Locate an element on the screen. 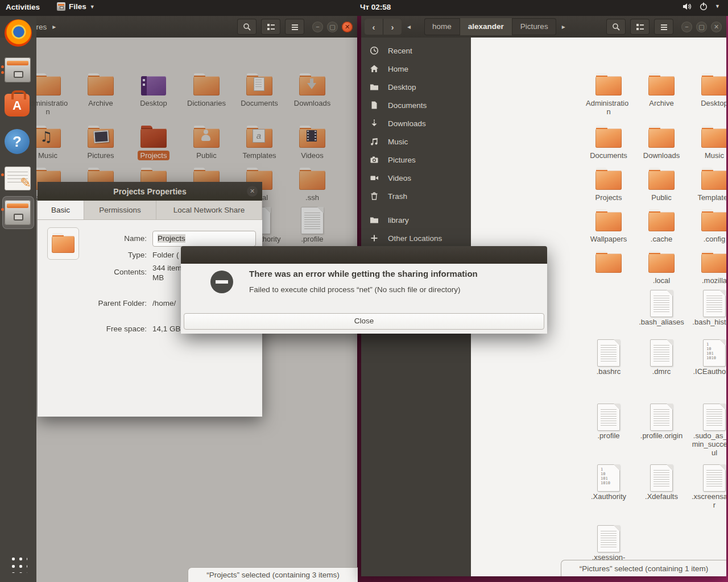  file-item-Templates: Templates is located at coordinates (708, 181).